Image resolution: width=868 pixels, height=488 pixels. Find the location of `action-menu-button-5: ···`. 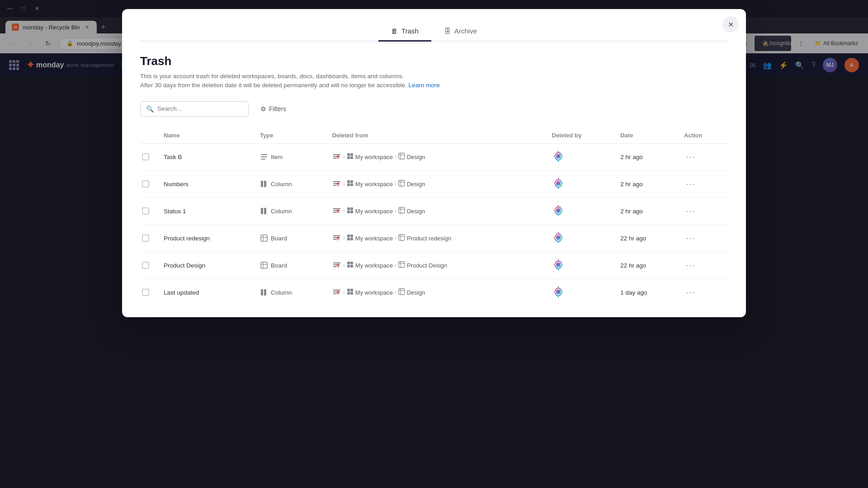

action-menu-button-5: ··· is located at coordinates (691, 292).